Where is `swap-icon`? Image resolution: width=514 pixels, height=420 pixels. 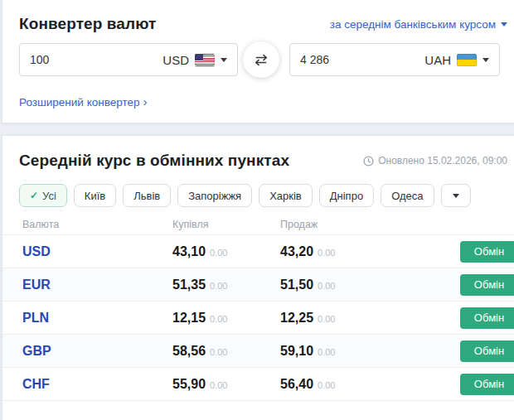
swap-icon is located at coordinates (261, 60).